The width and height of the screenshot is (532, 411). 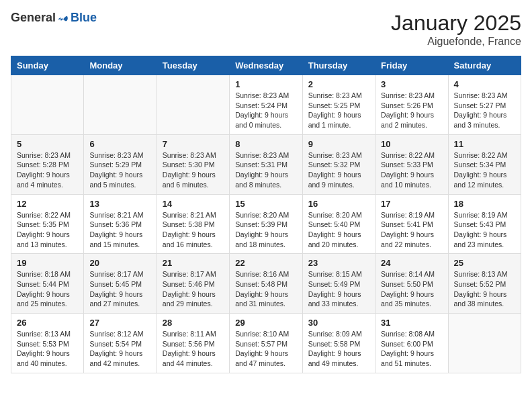 I want to click on day-number: 4, so click(x=485, y=85).